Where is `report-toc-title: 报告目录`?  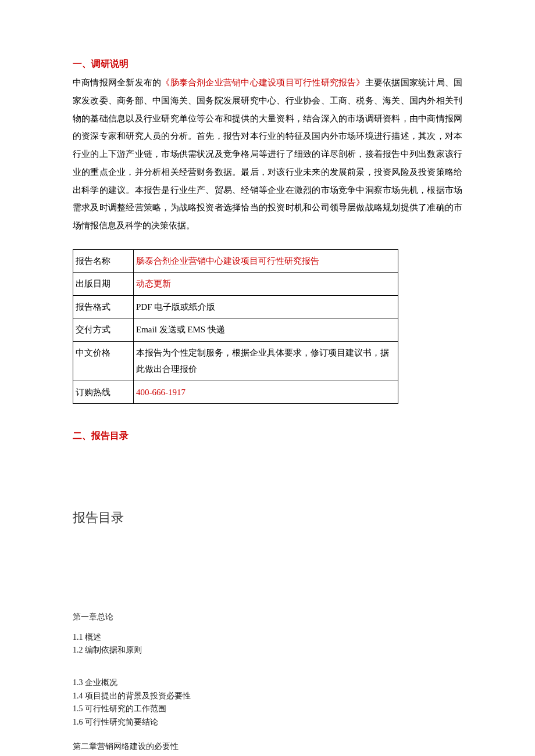 report-toc-title: 报告目录 is located at coordinates (268, 518).